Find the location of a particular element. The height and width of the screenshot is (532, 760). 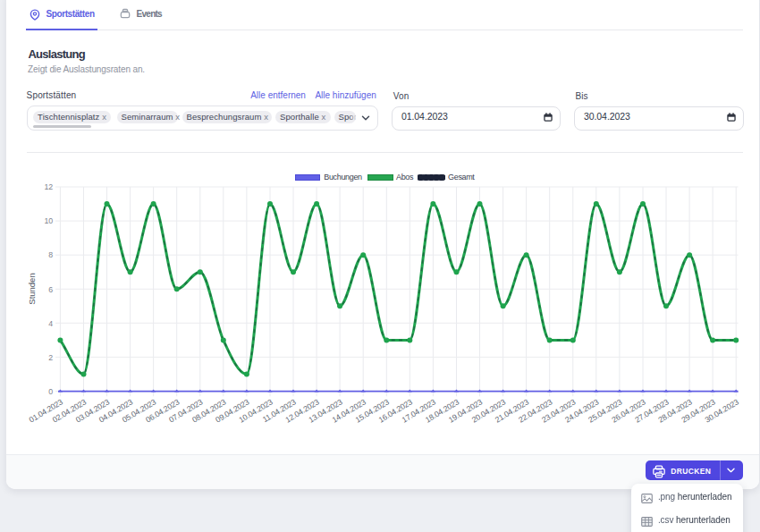

svg-text: 12 is located at coordinates (49, 187).